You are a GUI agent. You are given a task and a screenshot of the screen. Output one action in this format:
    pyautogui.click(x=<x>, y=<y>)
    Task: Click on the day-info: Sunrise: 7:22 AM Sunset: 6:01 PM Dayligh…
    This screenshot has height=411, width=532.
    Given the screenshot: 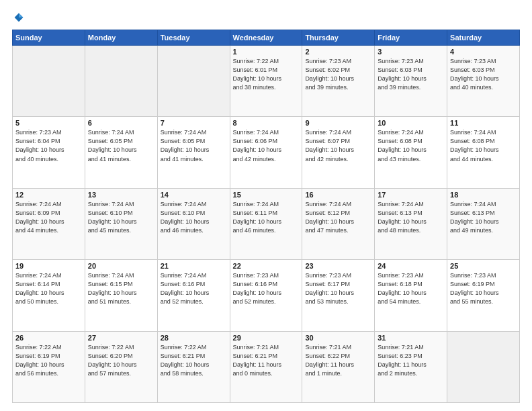 What is the action you would take?
    pyautogui.click(x=266, y=75)
    